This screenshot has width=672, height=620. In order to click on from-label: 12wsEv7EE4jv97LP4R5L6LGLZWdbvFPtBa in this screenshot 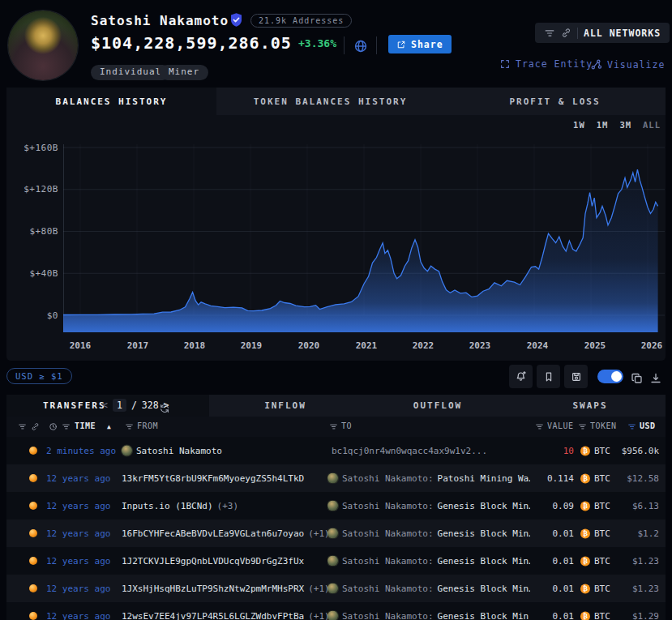, I will do `click(212, 616)`.